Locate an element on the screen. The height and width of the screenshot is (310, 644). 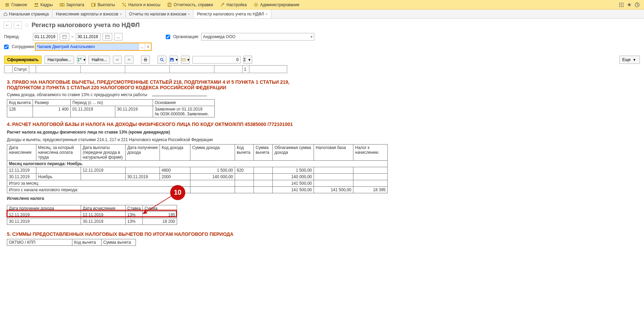
nav-forward-button: → is located at coordinates (18, 25).